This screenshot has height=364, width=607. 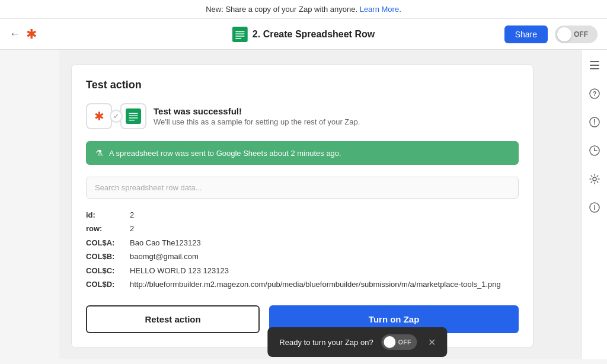 What do you see at coordinates (304, 34) in the screenshot?
I see `header-center: 2. Create Spreadsheet Row` at bounding box center [304, 34].